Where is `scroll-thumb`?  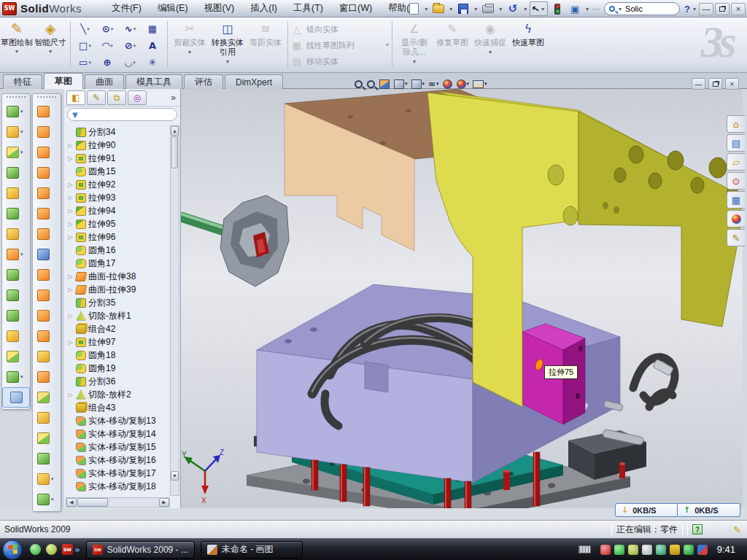 scroll-thumb is located at coordinates (93, 502).